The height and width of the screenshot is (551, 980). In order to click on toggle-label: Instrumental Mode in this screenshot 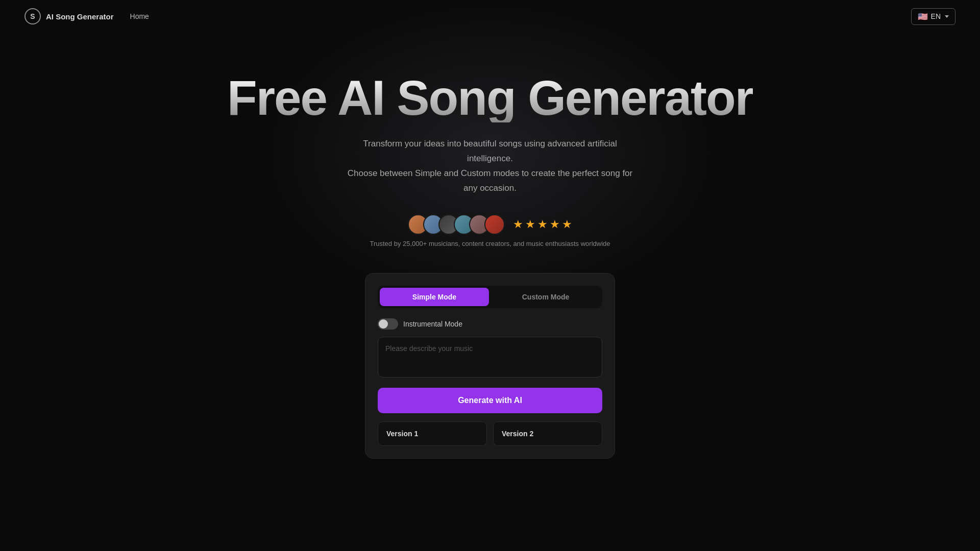, I will do `click(433, 324)`.